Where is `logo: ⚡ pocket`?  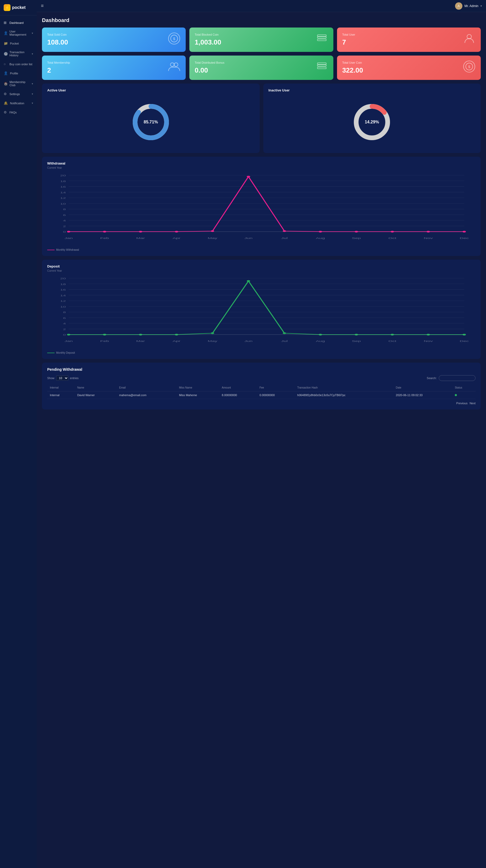 logo: ⚡ pocket is located at coordinates (18, 8).